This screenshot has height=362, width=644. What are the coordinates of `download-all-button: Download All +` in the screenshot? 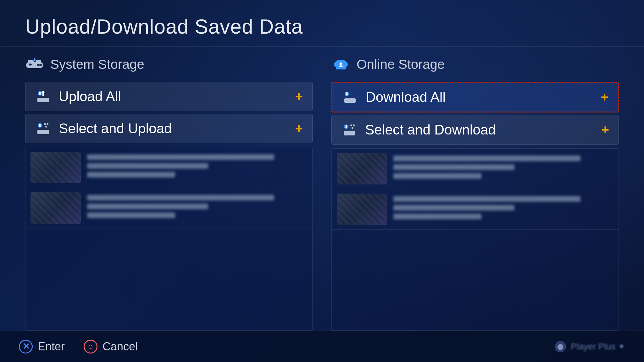 It's located at (475, 97).